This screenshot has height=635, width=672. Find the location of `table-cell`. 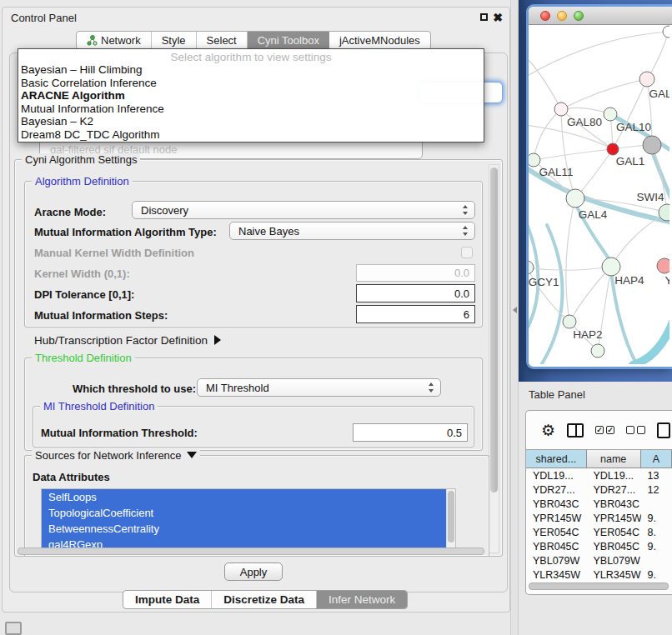

table-cell is located at coordinates (657, 560).